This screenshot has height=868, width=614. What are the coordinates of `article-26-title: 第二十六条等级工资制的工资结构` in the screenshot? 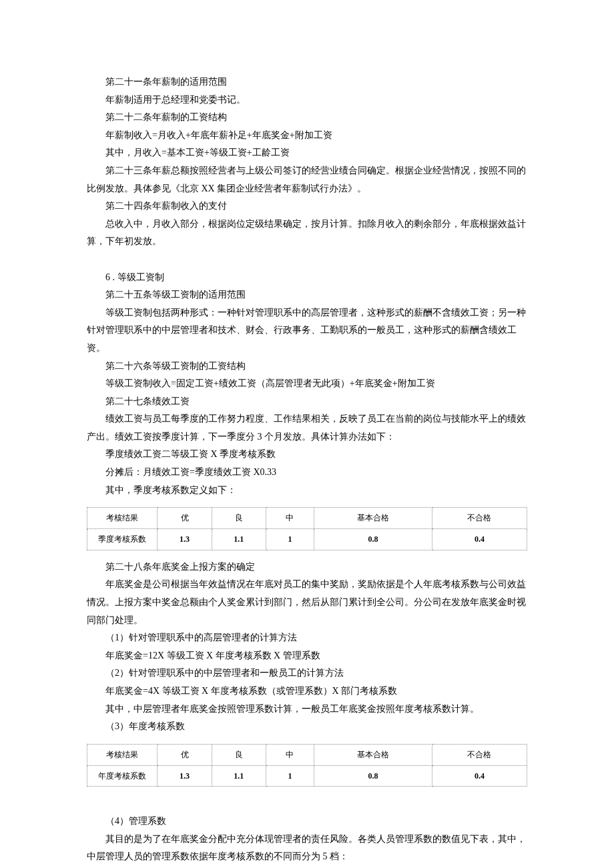 It's located at (307, 367).